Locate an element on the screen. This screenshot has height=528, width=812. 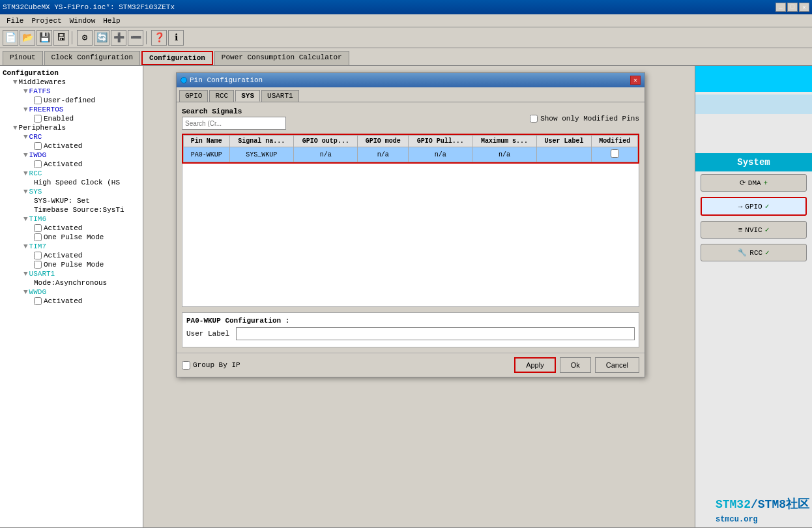
peripherals-label: Peripherals is located at coordinates (43, 128).